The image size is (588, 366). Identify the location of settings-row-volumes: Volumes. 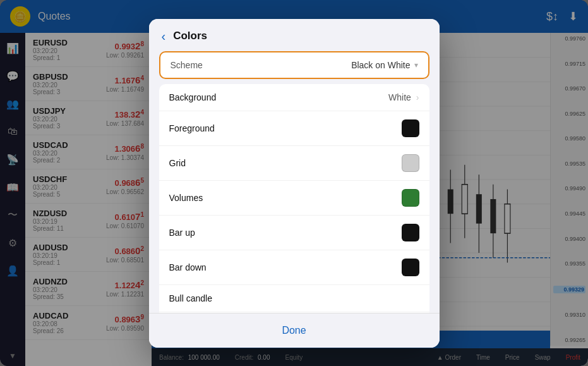
(294, 198).